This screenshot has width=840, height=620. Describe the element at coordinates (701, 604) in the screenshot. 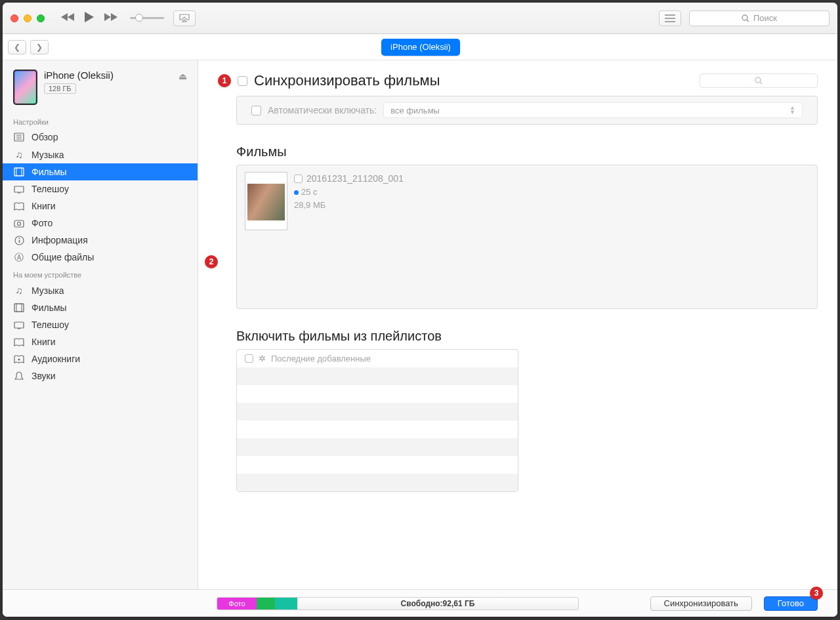

I see `sync-button: Синхронизировать` at that location.